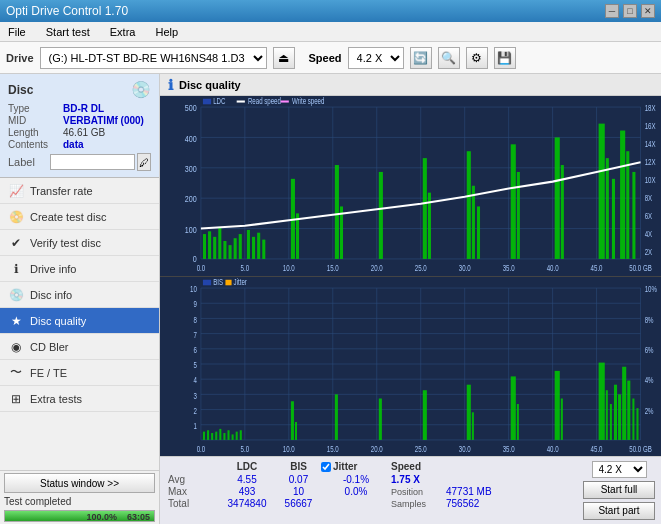  Describe the element at coordinates (246, 268) in the screenshot. I see `svg-text: 5.0` at that location.